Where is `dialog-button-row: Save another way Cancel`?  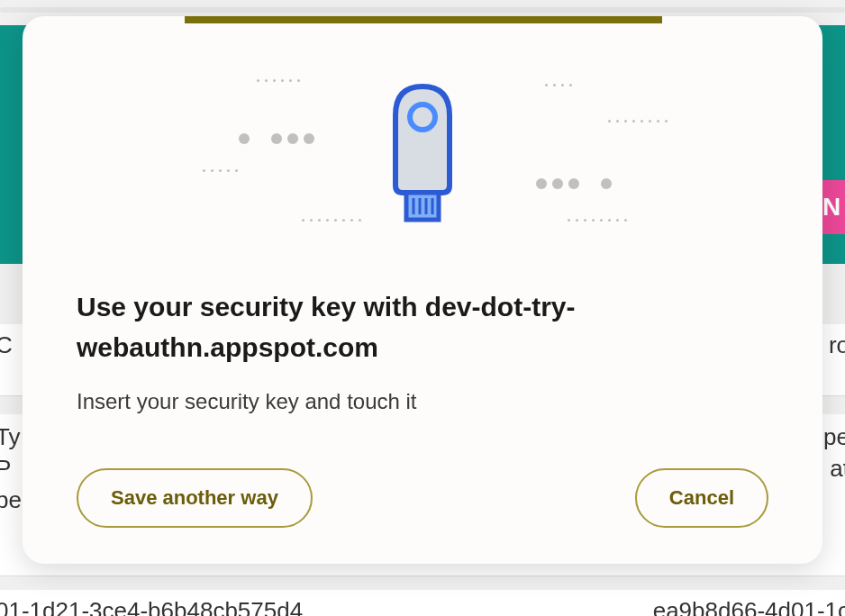 dialog-button-row: Save another way Cancel is located at coordinates (422, 498).